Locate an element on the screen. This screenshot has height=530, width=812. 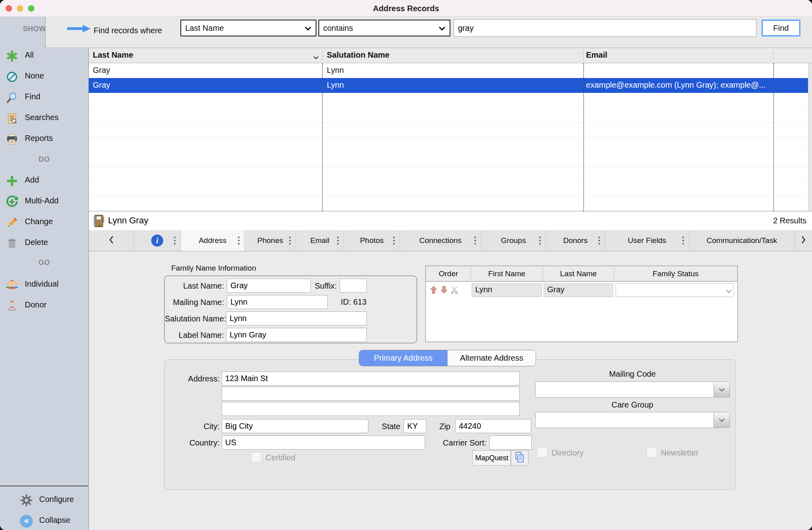
tab-user-fields: User Fields is located at coordinates (647, 241).